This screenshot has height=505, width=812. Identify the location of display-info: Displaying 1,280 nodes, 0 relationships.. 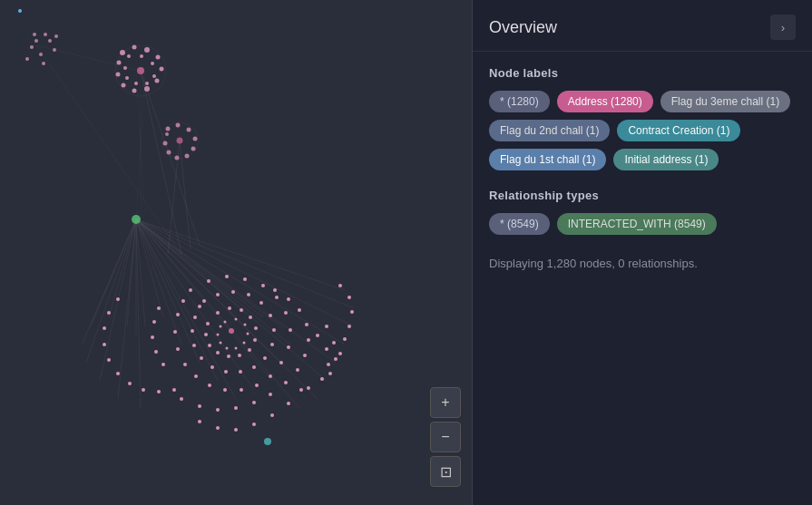
(642, 263).